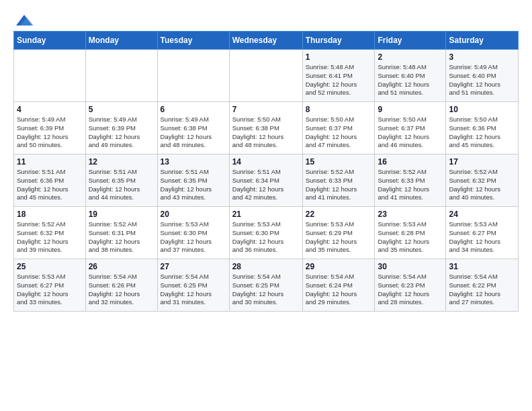  Describe the element at coordinates (339, 238) in the screenshot. I see `day-info: Sunrise: 5:53 AM Sunset: 6:29 PM Dayligh…` at that location.